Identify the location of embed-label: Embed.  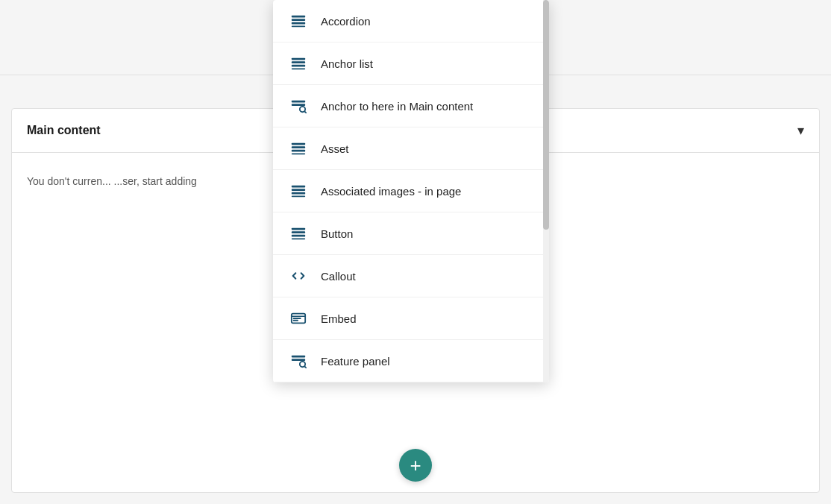
(339, 319).